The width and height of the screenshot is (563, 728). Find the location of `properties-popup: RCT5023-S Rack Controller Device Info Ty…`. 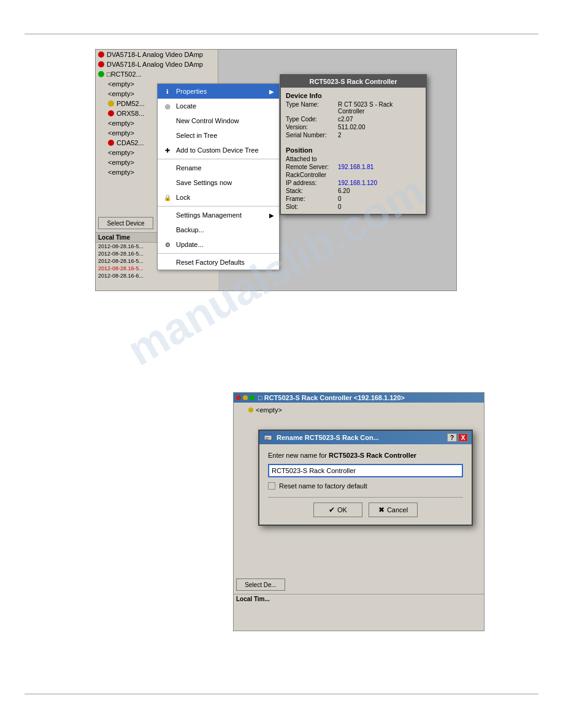

properties-popup: RCT5023-S Rack Controller Device Info Ty… is located at coordinates (353, 145).